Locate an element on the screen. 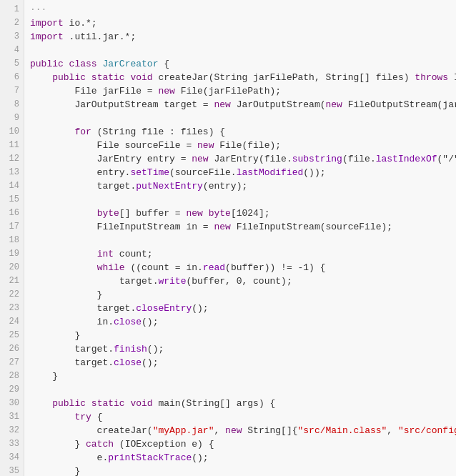 Image resolution: width=456 pixels, height=476 pixels. token: int is located at coordinates (109, 254).